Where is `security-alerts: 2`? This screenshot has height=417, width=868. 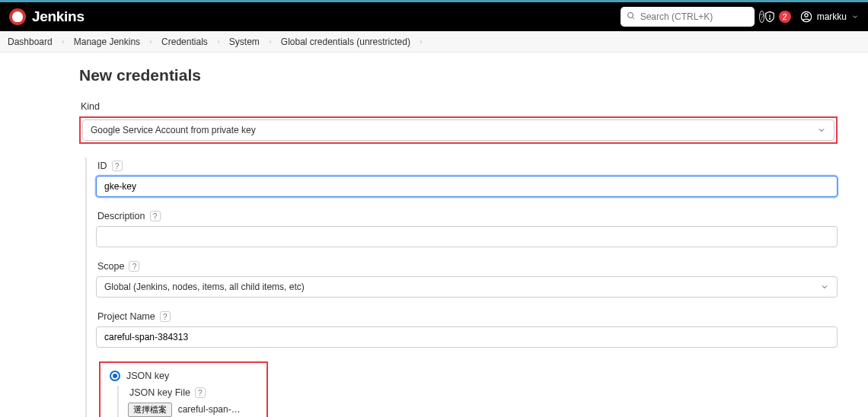
security-alerts: 2 is located at coordinates (777, 17).